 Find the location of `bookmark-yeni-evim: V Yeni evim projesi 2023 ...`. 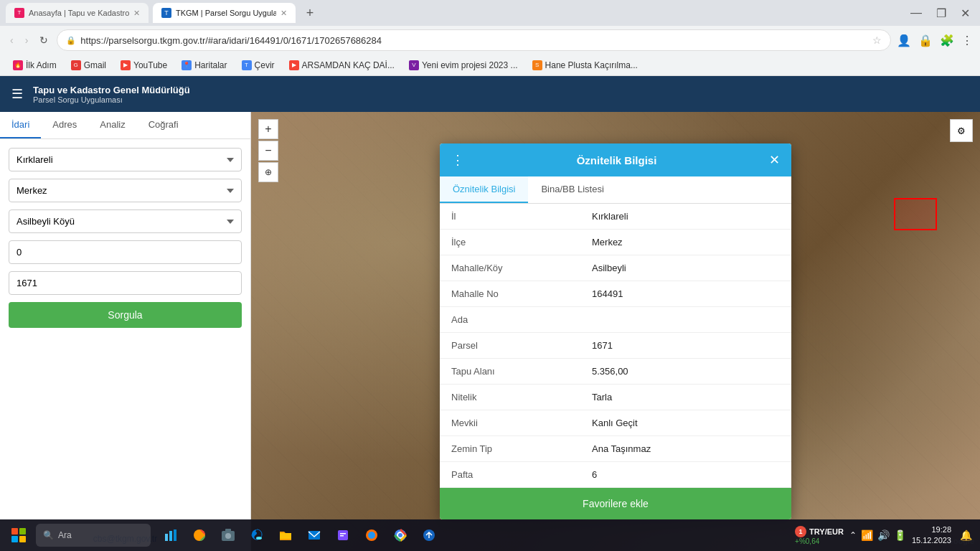

bookmark-yeni-evim: V Yeni evim projesi 2023 ... is located at coordinates (463, 65).